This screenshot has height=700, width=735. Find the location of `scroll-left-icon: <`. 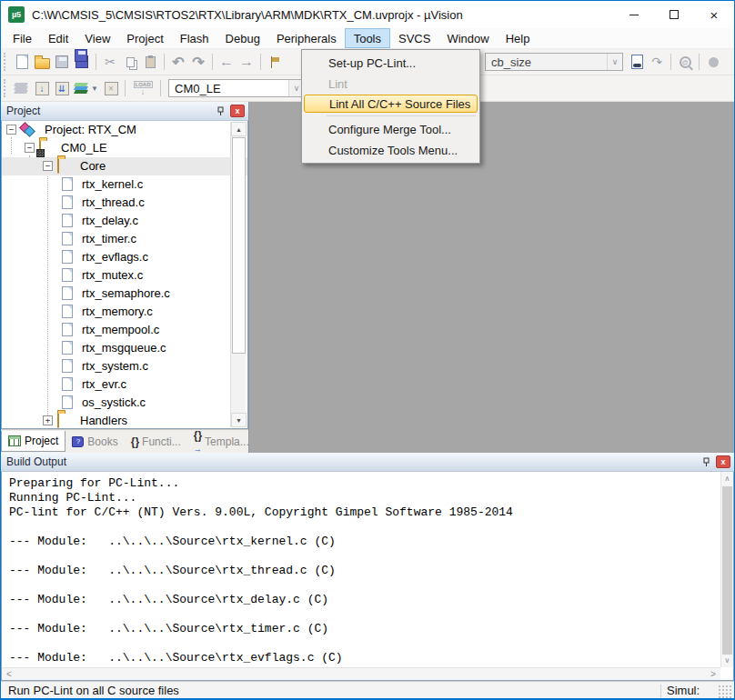

scroll-left-icon: < is located at coordinates (9, 675).